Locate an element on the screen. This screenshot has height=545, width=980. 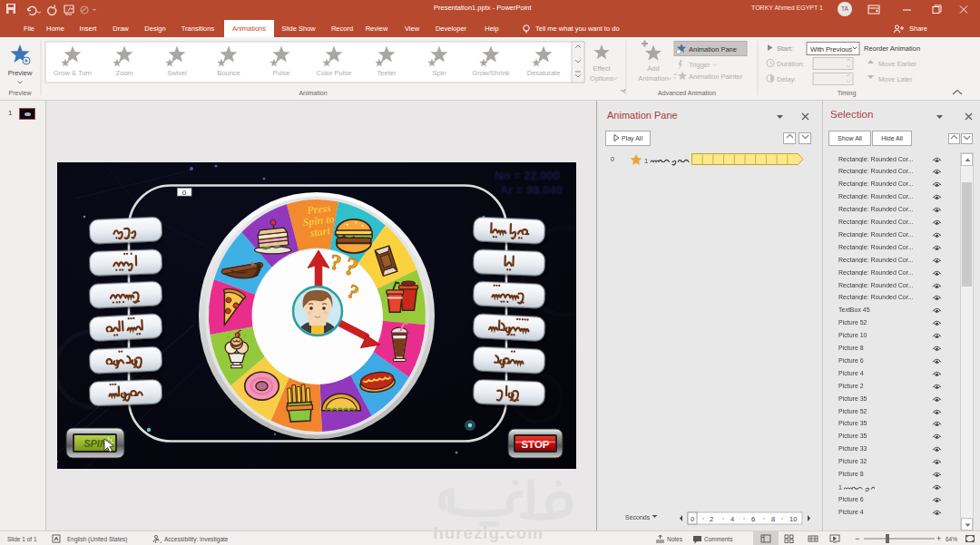
svg-text: Teeter is located at coordinates (387, 73).